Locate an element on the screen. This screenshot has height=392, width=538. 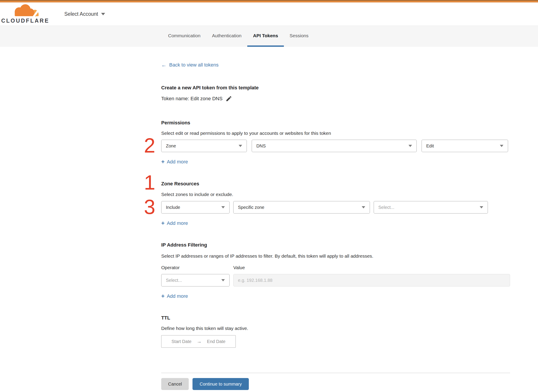
continue-to-summary-button: Continue to summary is located at coordinates (221, 384).